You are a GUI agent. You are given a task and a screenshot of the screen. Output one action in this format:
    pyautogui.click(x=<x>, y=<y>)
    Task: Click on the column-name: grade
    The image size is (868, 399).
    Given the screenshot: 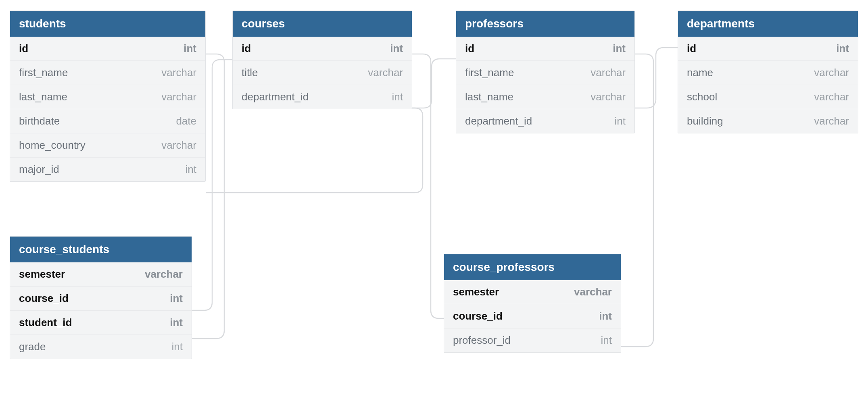 What is the action you would take?
    pyautogui.click(x=32, y=347)
    